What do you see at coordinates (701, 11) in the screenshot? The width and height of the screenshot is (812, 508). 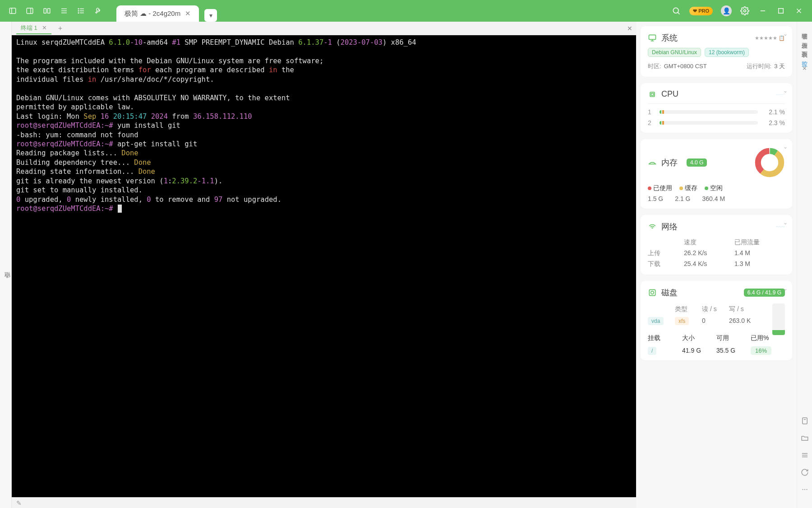 I see `pro-badge: ❤ PRO` at bounding box center [701, 11].